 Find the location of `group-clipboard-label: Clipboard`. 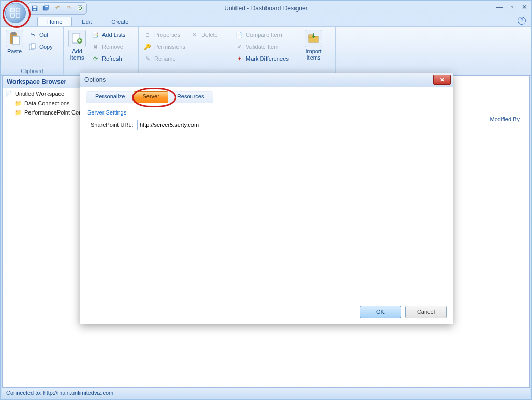

group-clipboard-label: Clipboard is located at coordinates (32, 72).